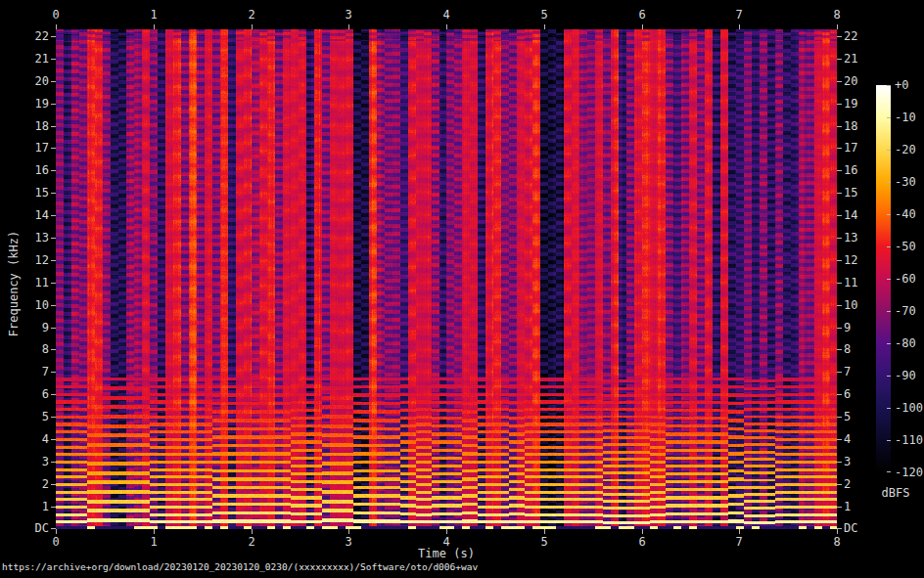  I want to click on colorbar-tick-label: +0, so click(909, 85).